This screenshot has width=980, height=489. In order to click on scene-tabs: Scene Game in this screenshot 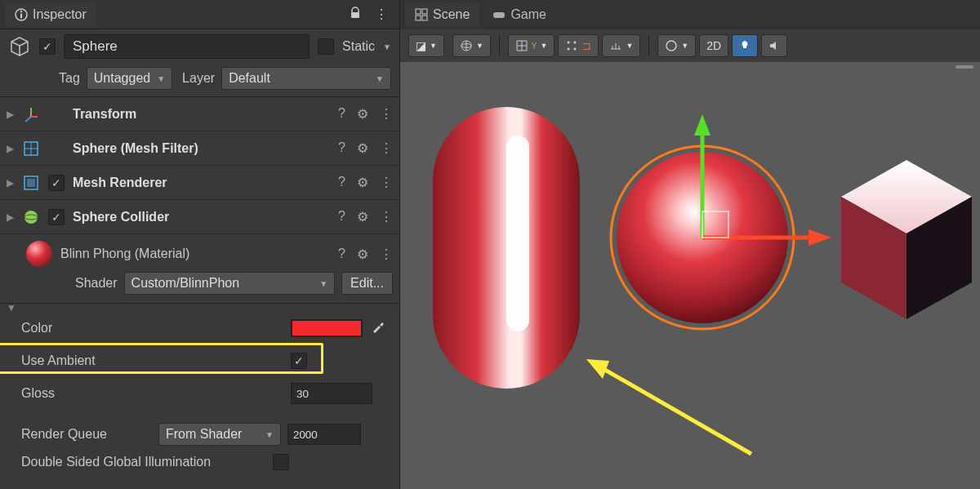, I will do `click(690, 15)`.